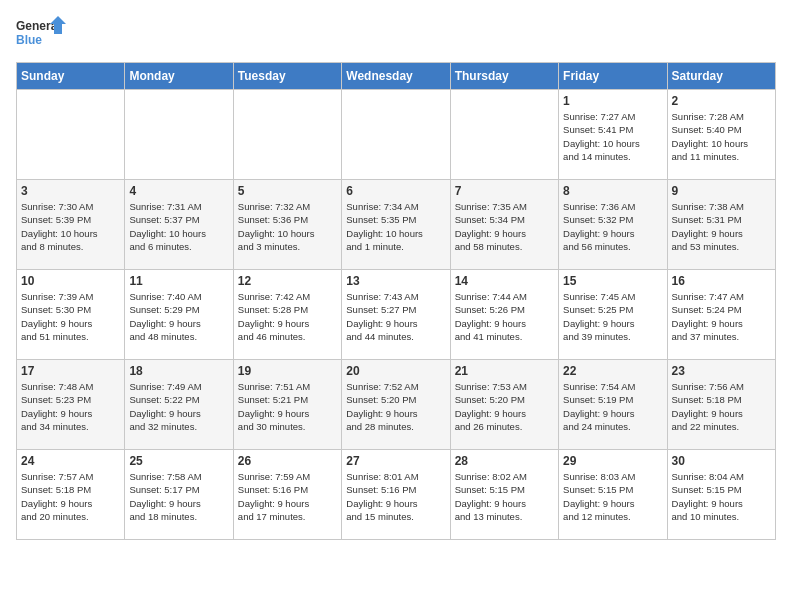 This screenshot has height=612, width=792. What do you see at coordinates (287, 405) in the screenshot?
I see `day-cell: 19Sunrise: 7:51 AM Sunset: 5:21 PM Dayli…` at bounding box center [287, 405].